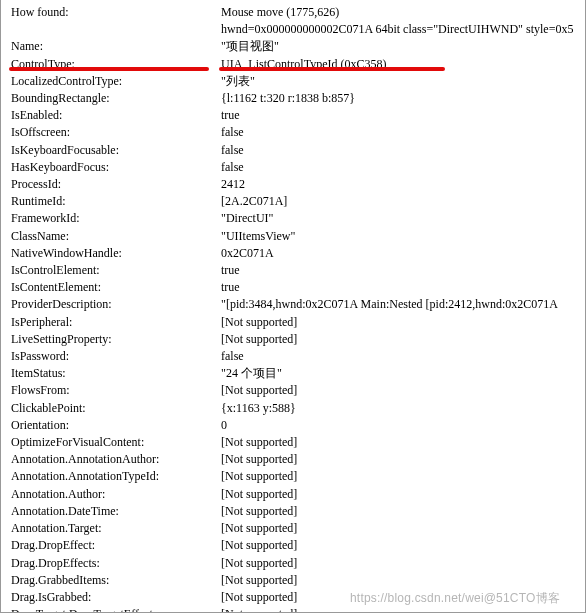 The height and width of the screenshot is (613, 586). I want to click on property-row: Annotation.Author:[Not supported], so click(295, 494).